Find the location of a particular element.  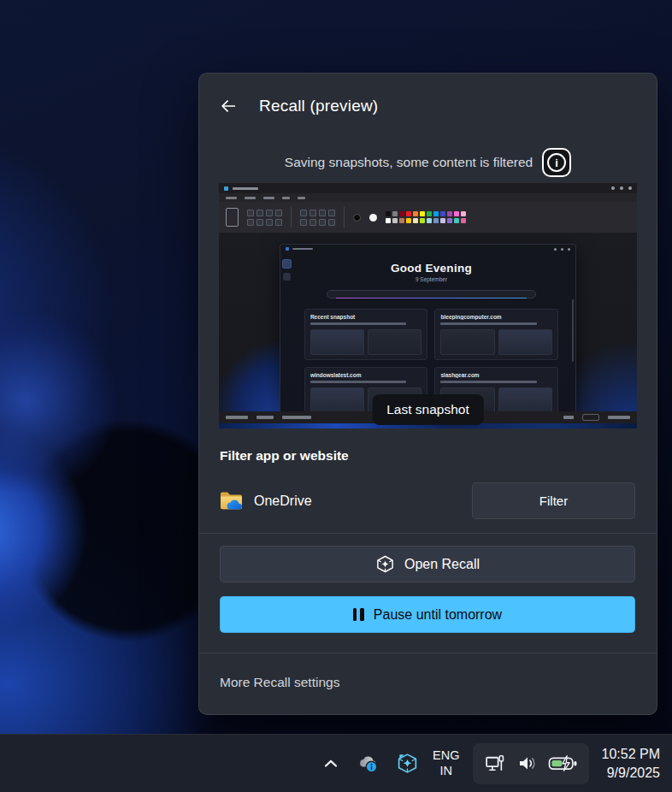

paint-menubar is located at coordinates (427, 198).